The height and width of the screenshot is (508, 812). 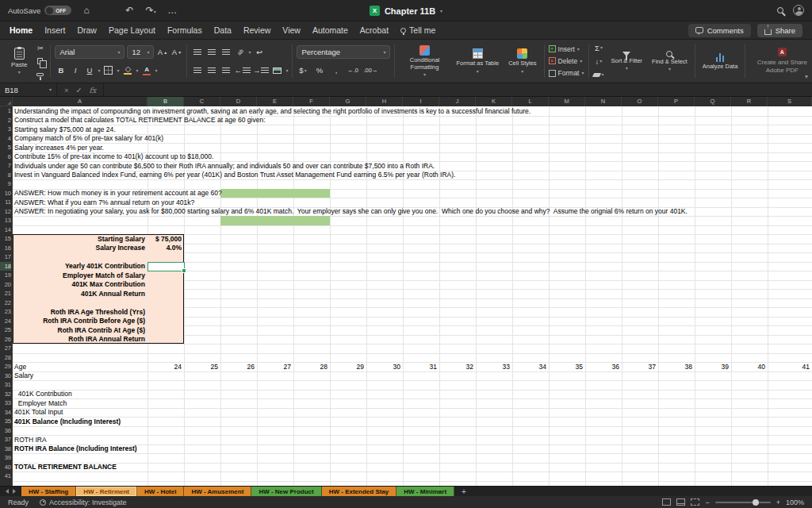 What do you see at coordinates (458, 90) in the screenshot?
I see `formula-input` at bounding box center [458, 90].